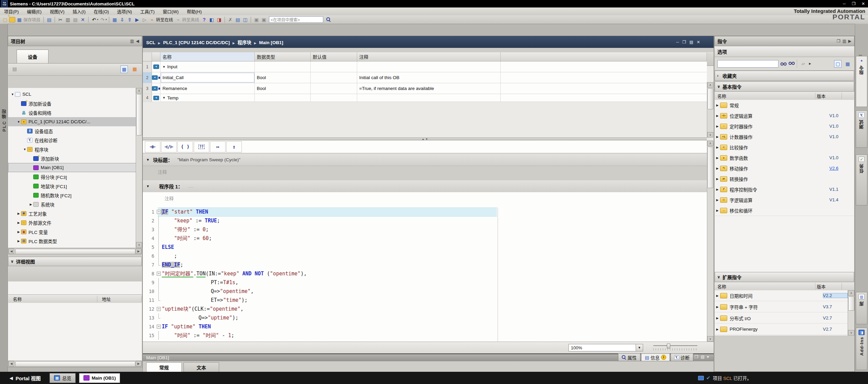  I want to click on collapse-icon: ▼, so click(164, 98).